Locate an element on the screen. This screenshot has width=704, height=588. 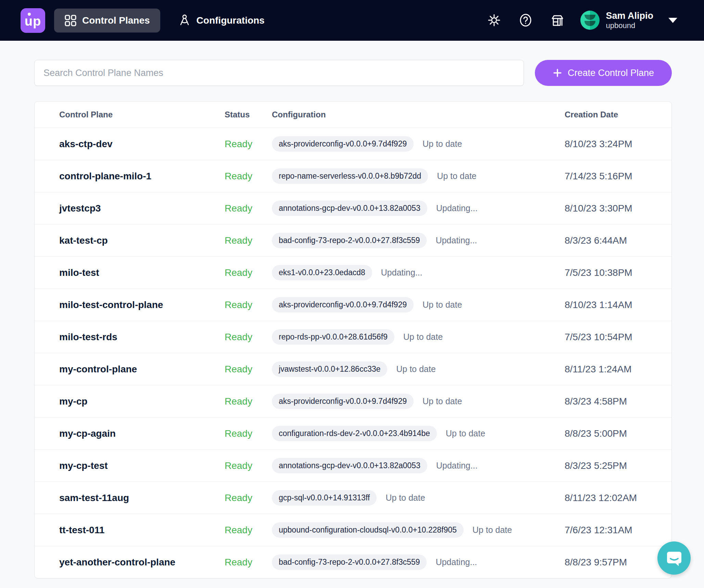
configuration-cell: bad-config-73-repo-2-v0.0.0+27.8f3c559 U… is located at coordinates (418, 240).